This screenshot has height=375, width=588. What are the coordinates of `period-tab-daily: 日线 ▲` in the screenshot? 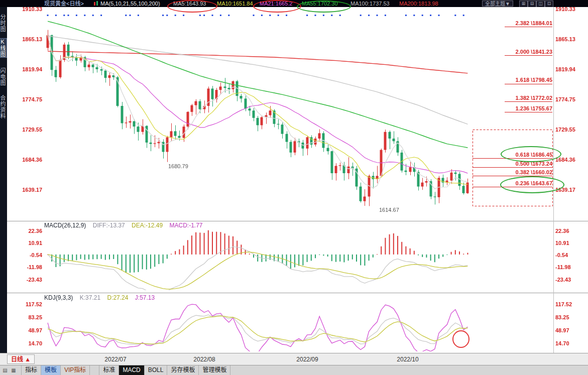 It's located at (21, 359).